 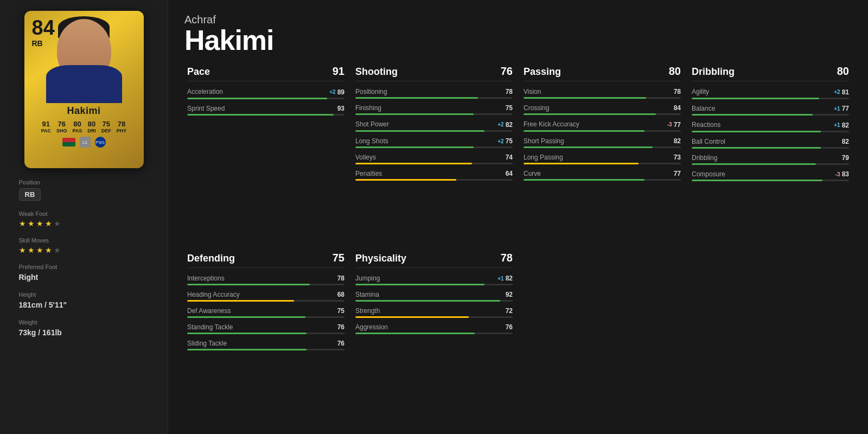 I want to click on star-4: ★, so click(x=49, y=224).